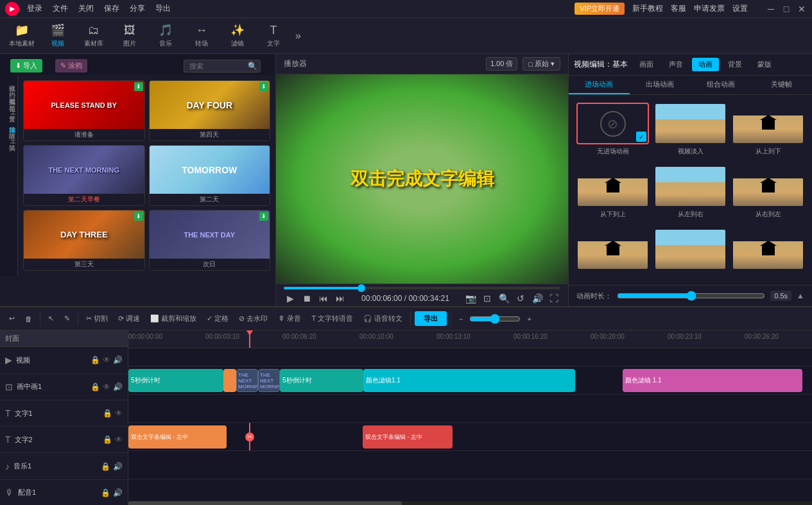 This screenshot has height=505, width=812. I want to click on list-item: DAY THREE ⬇ 第三天, so click(84, 240).